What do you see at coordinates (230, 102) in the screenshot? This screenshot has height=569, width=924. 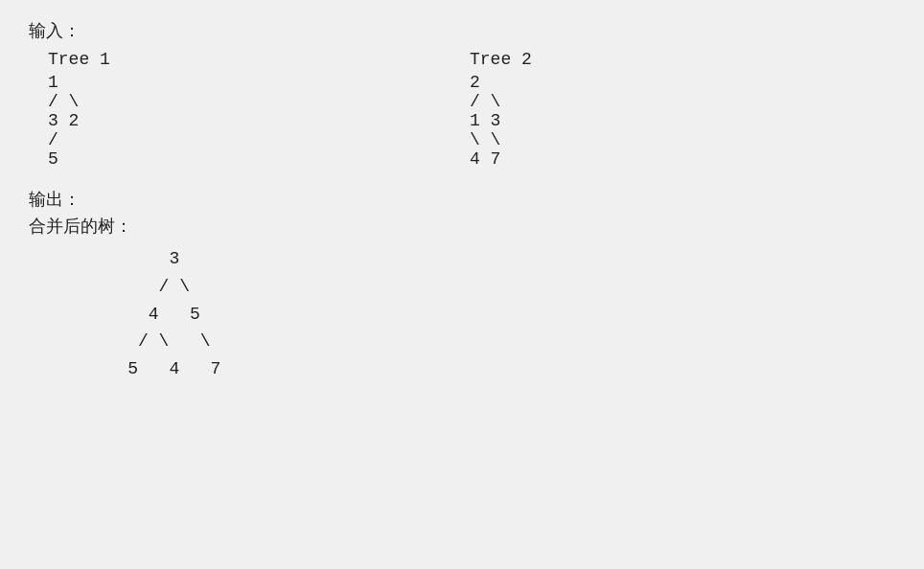 I see `tree1-line: / \` at bounding box center [230, 102].